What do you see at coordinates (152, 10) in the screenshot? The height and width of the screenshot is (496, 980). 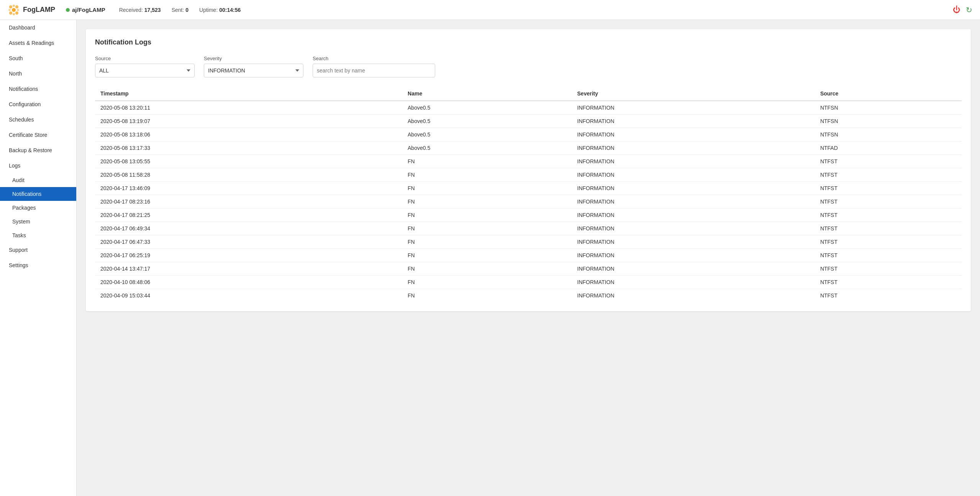 I see `received-value: 17,523` at bounding box center [152, 10].